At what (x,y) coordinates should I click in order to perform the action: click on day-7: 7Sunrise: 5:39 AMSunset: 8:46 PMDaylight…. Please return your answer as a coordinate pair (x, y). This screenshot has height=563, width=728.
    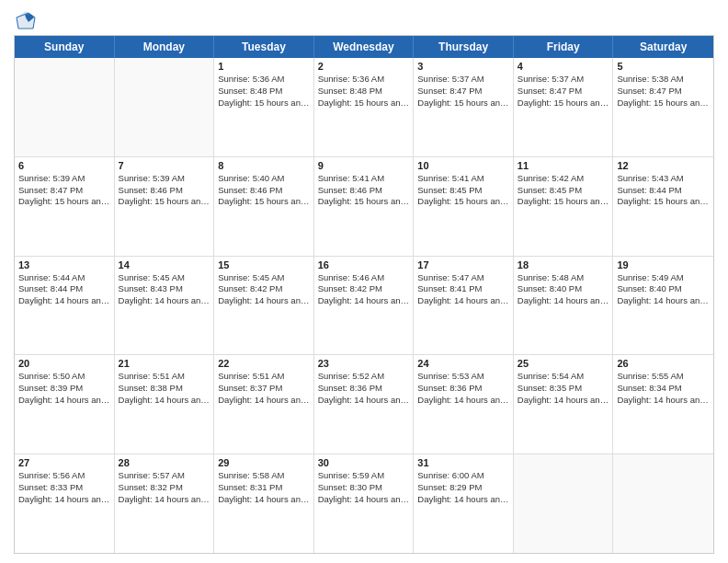
    Looking at the image, I should click on (165, 206).